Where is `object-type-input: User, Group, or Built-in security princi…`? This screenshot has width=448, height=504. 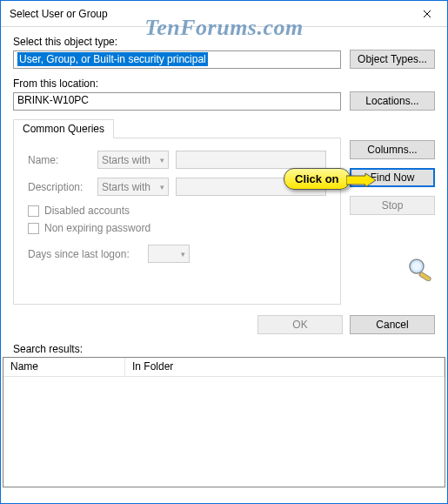 object-type-input: User, Group, or Built-in security princi… is located at coordinates (177, 59).